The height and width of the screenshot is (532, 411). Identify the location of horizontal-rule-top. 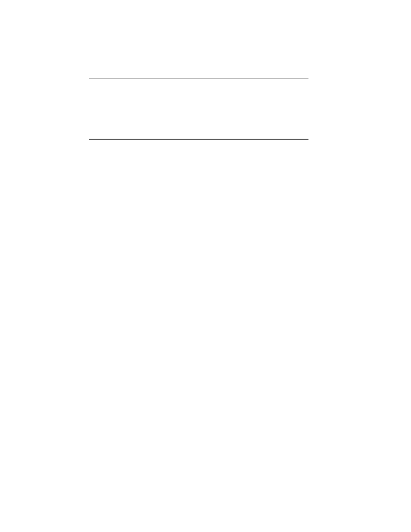
(199, 78).